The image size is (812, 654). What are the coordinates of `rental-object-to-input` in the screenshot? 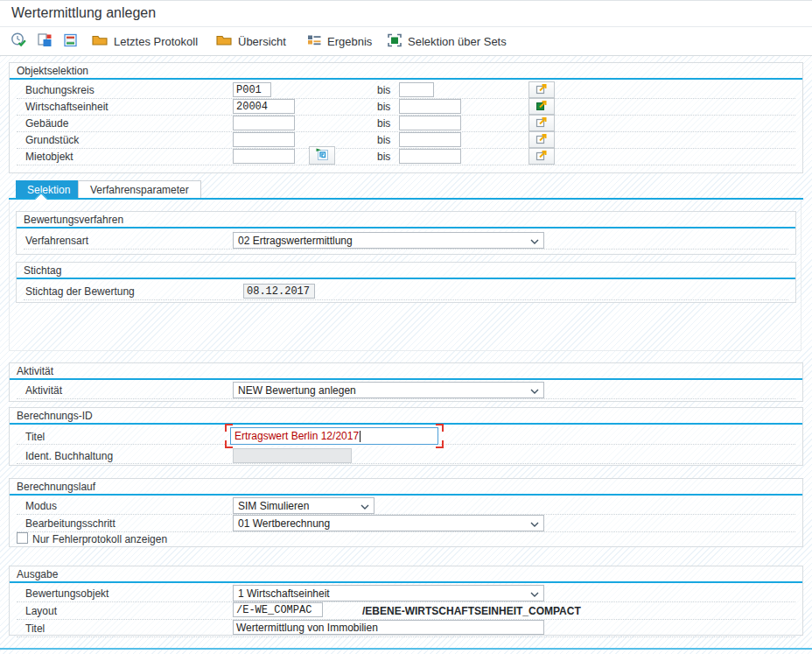 It's located at (430, 156).